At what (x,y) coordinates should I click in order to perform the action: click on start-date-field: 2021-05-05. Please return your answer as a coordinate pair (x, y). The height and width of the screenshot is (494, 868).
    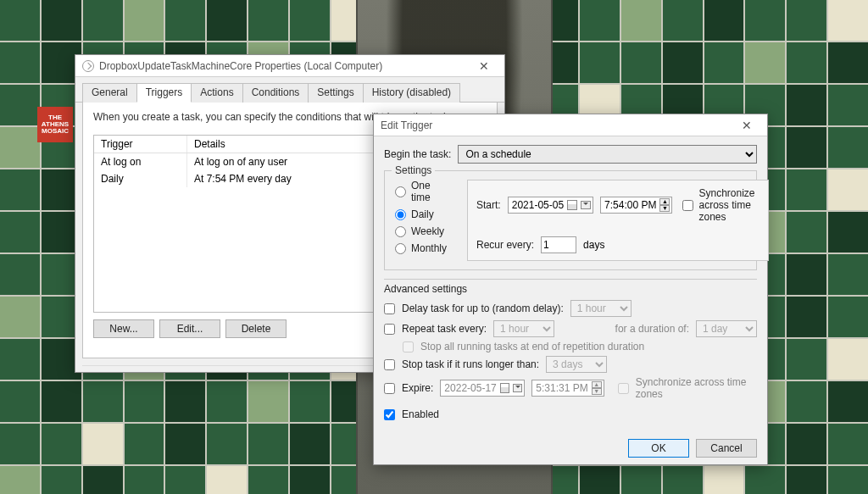
    Looking at the image, I should click on (551, 205).